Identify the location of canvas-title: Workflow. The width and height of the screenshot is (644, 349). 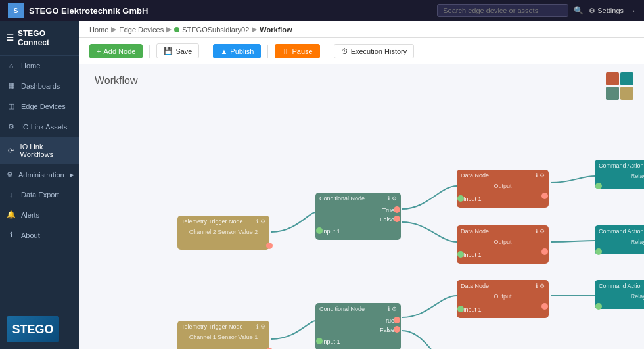
(116, 81).